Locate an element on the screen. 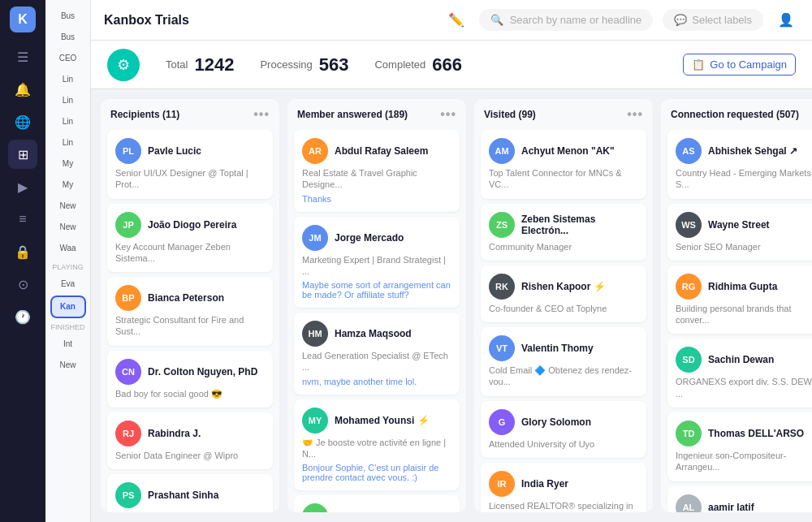 Image resolution: width=812 pixels, height=522 pixels. ss-item-my1: My is located at coordinates (68, 164).